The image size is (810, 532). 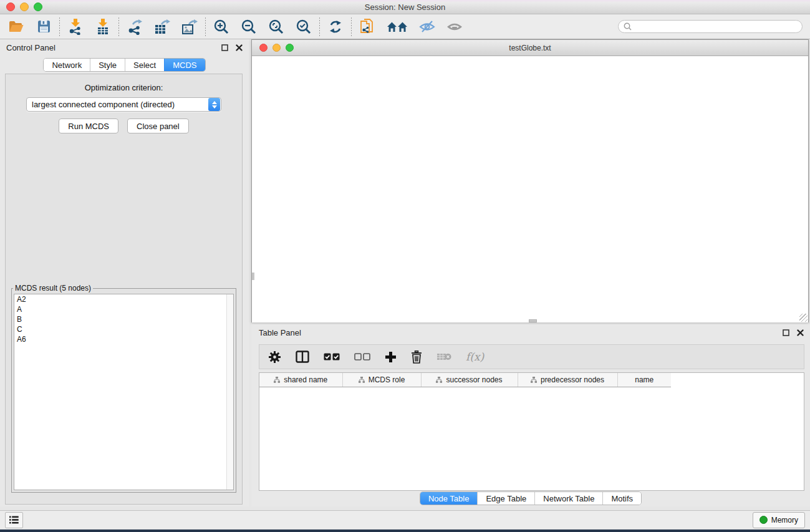 I want to click on table-toolbar: f(x), so click(x=531, y=357).